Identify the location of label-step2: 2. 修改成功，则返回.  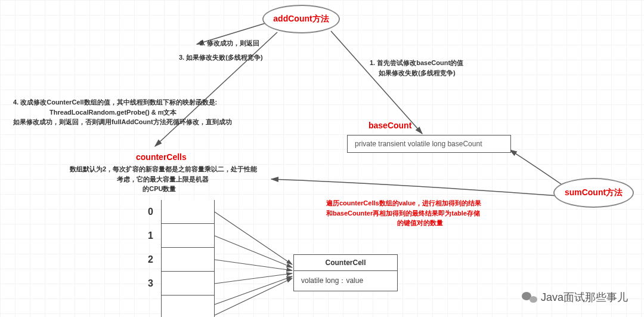
(230, 43).